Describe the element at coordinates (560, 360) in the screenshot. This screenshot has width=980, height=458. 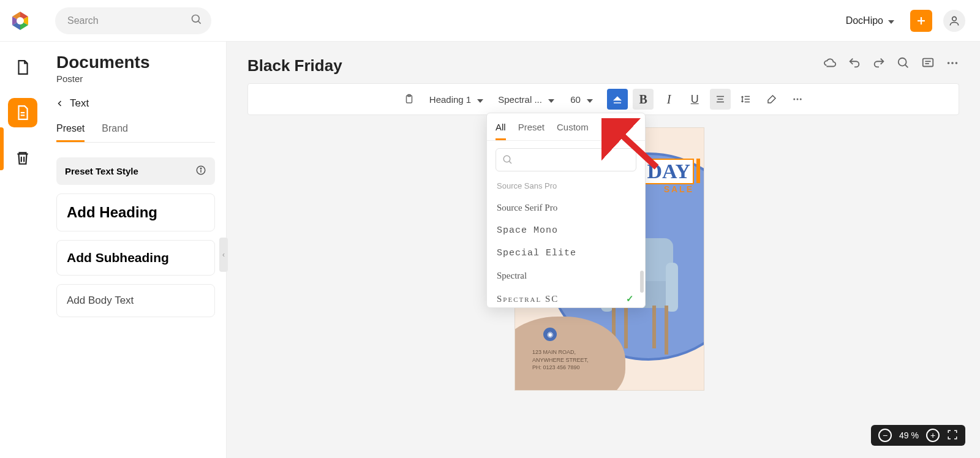
I see `addr-l2: ANYWHERE STREET,` at that location.